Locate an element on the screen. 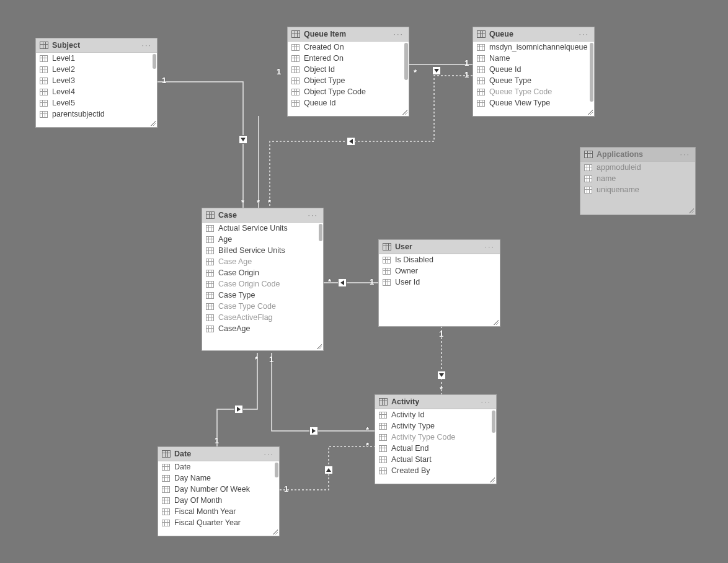 This screenshot has height=563, width=728. entity-header: User ··· is located at coordinates (439, 247).